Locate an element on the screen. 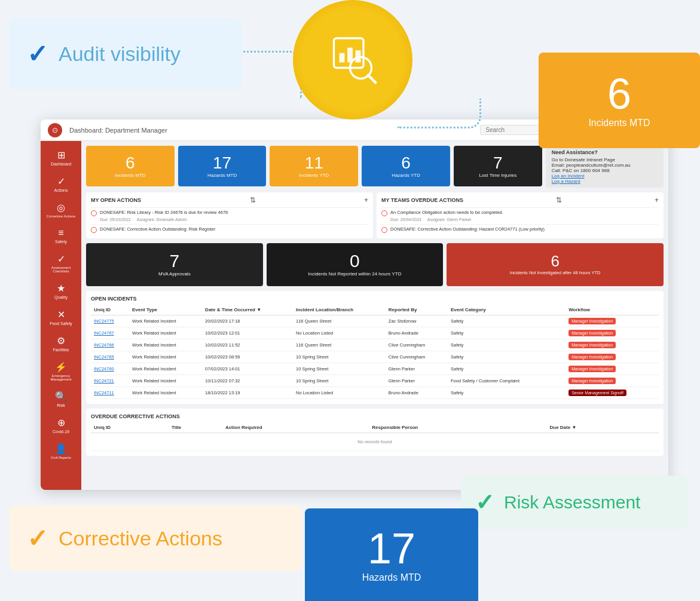 This screenshot has width=700, height=601. sidebar-item-assessment: ✓ Assessment Checklists is located at coordinates (61, 263).